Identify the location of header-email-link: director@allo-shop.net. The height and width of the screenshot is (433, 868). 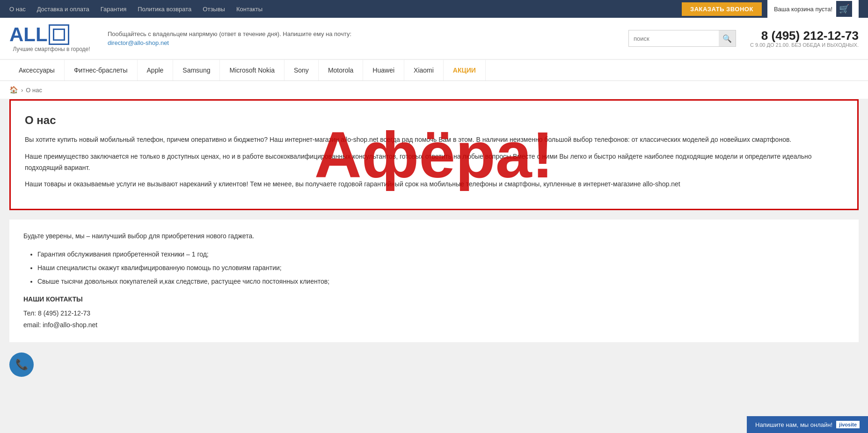
(139, 43).